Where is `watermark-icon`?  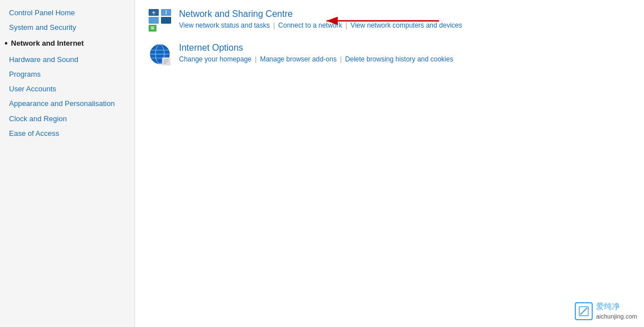
watermark-icon is located at coordinates (584, 311).